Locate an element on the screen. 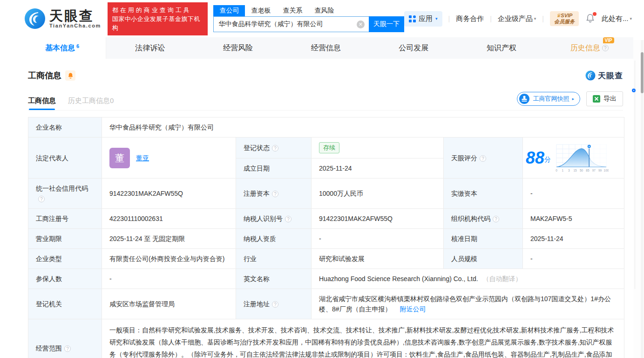 The width and height of the screenshot is (644, 358). subtab-business-info: 工商信息 is located at coordinates (42, 103).